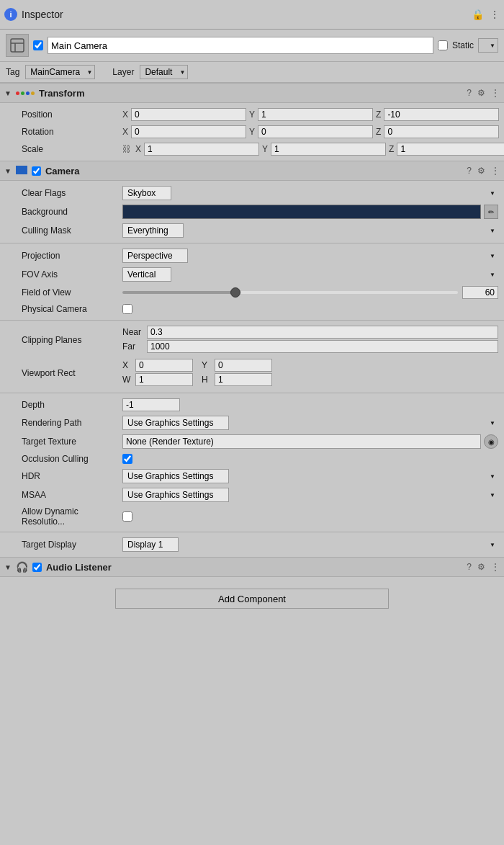 This screenshot has height=845, width=504. I want to click on position-row: Position X Y Z, so click(252, 115).